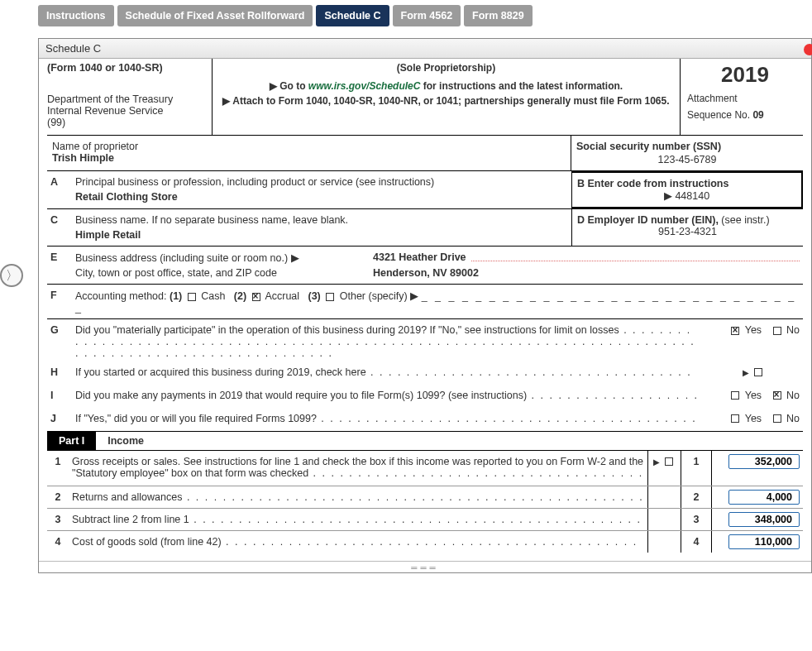 This screenshot has height=651, width=812. Describe the element at coordinates (686, 195) in the screenshot. I see `line-b-value: ▶ 448140` at that location.